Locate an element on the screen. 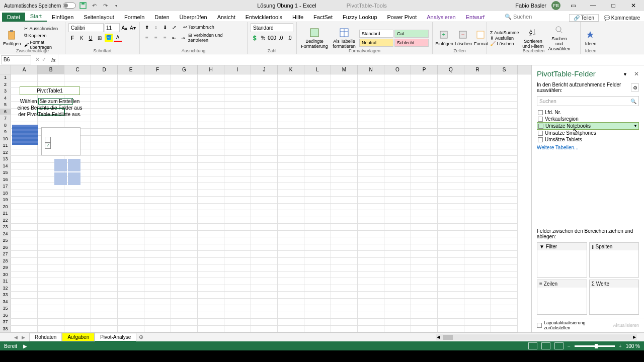  maximize-icon: □ is located at coordinates (613, 6).